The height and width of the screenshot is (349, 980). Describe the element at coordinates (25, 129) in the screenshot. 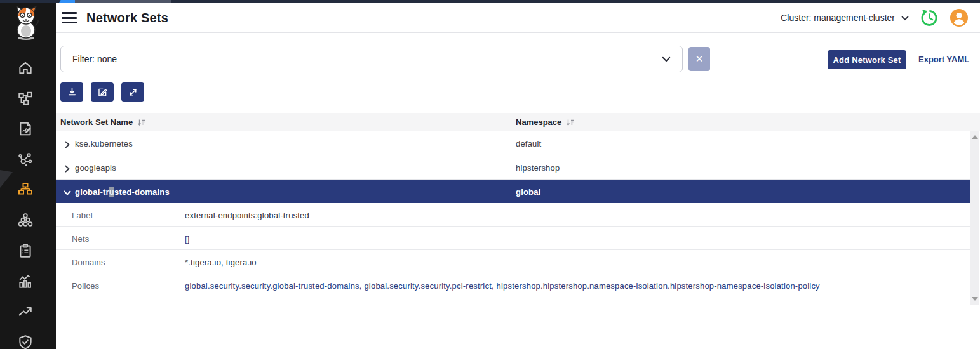

I see `policies-edit-icon` at that location.